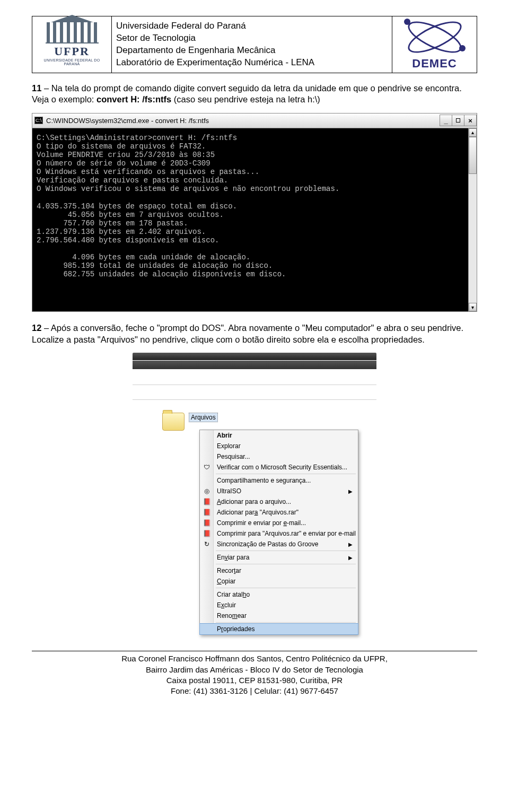 This screenshot has width=509, height=812. I want to click on window-toolbar-strip, so click(254, 365).